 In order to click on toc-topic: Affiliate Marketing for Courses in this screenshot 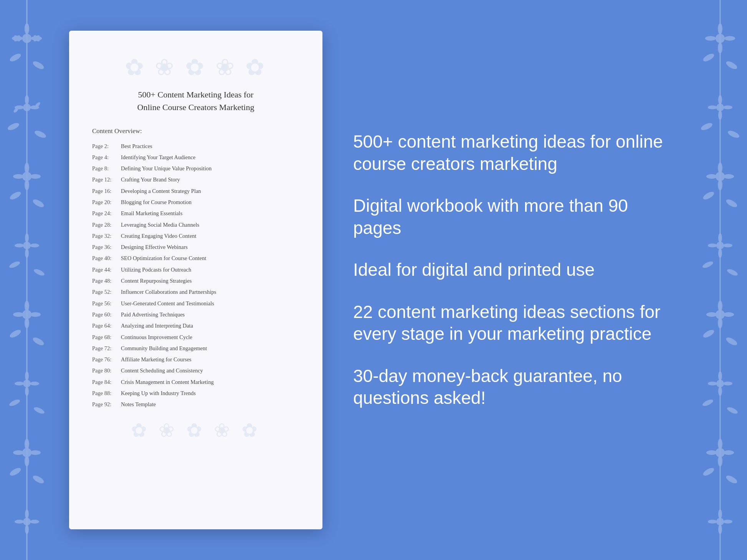, I will do `click(156, 359)`.